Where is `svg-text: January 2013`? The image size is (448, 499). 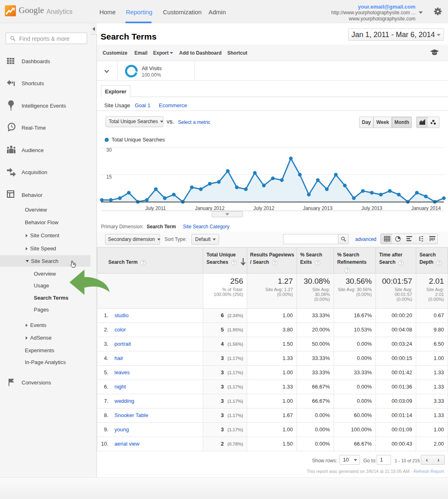 svg-text: January 2013 is located at coordinates (318, 208).